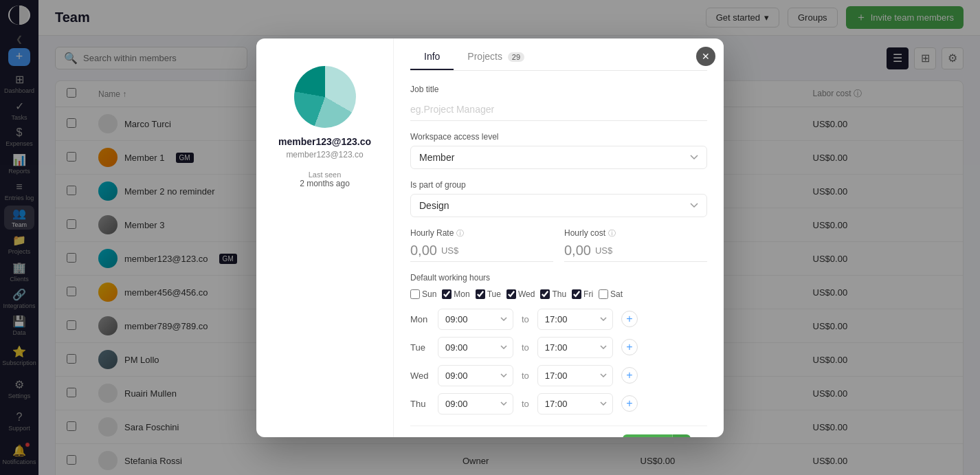 The image size is (980, 475). Describe the element at coordinates (577, 250) in the screenshot. I see `hourly-cost-value: 0,00` at that location.